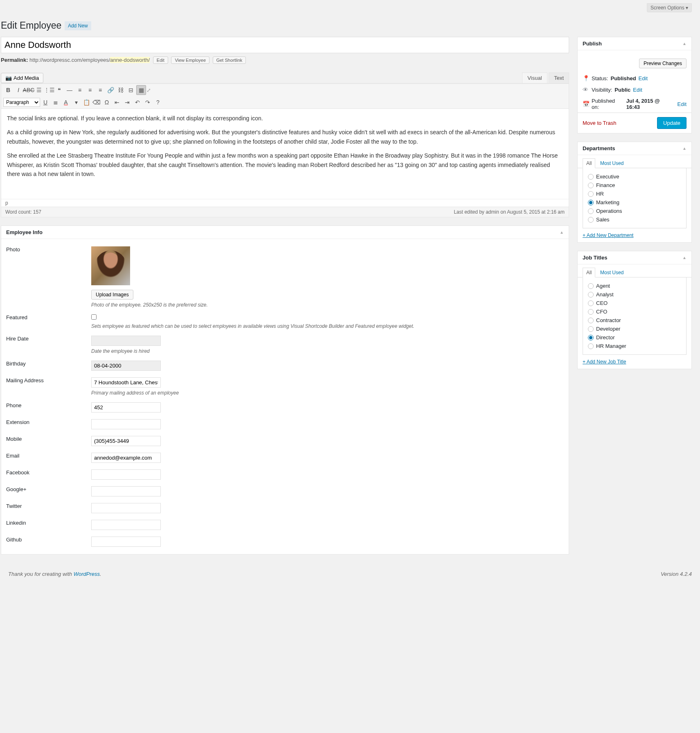  Describe the element at coordinates (612, 163) in the screenshot. I see `departments-tab-mostused: Most Used` at that location.